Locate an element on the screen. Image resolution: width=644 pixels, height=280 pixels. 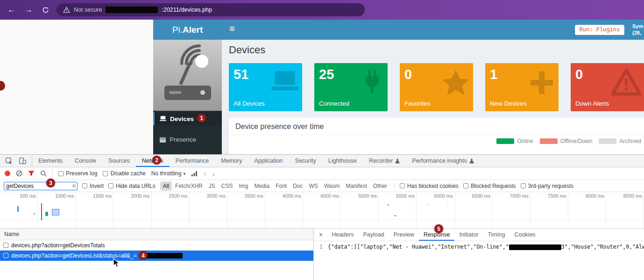
timeline-tick: 500 ms is located at coordinates (19, 210).